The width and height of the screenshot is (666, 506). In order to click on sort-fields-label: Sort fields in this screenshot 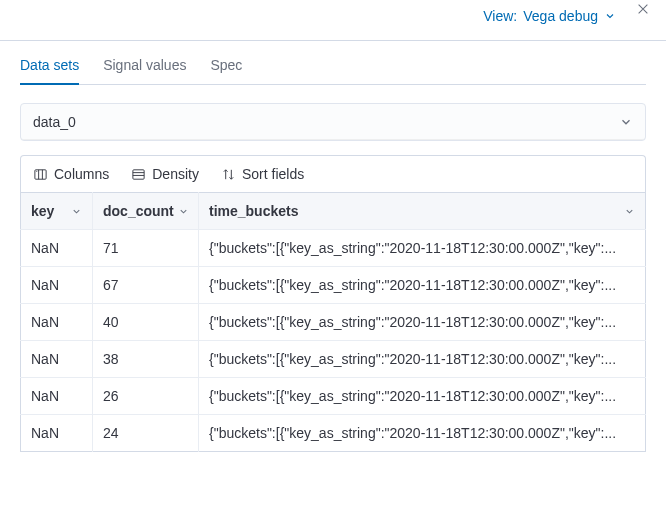, I will do `click(273, 174)`.